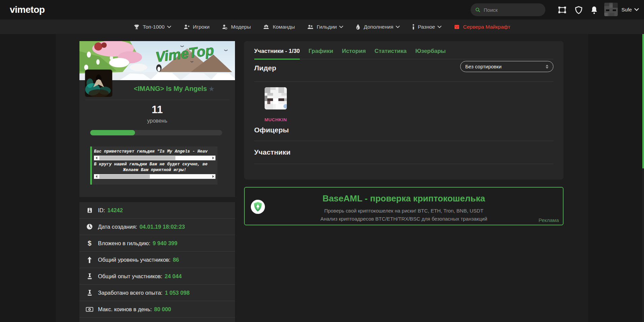 This screenshot has width=644, height=322. I want to click on search-input, so click(512, 10).